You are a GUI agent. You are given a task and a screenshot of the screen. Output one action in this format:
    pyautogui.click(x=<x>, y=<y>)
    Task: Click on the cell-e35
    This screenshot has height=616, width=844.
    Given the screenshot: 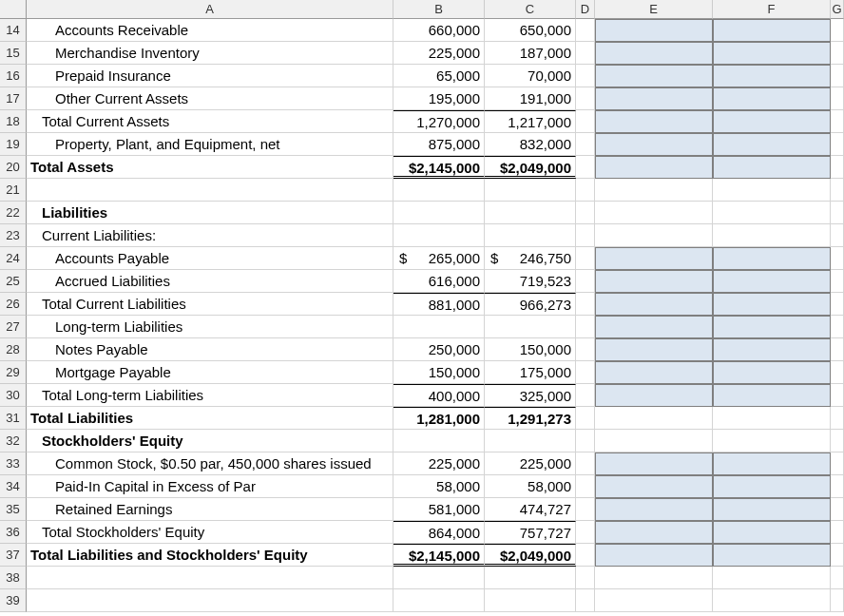 What is the action you would take?
    pyautogui.click(x=654, y=510)
    